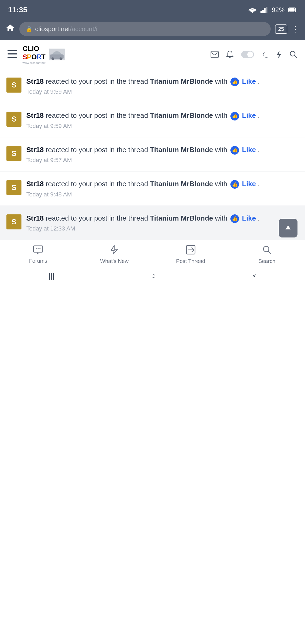 Image resolution: width=305 pixels, height=644 pixels. I want to click on nav-search: Search, so click(267, 255).